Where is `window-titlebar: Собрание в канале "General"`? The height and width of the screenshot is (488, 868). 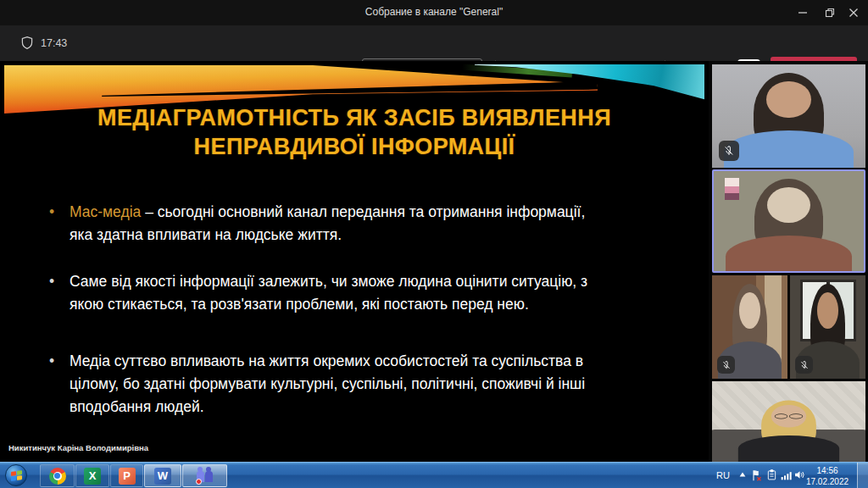
window-titlebar: Собрание в канале "General" is located at coordinates (434, 13).